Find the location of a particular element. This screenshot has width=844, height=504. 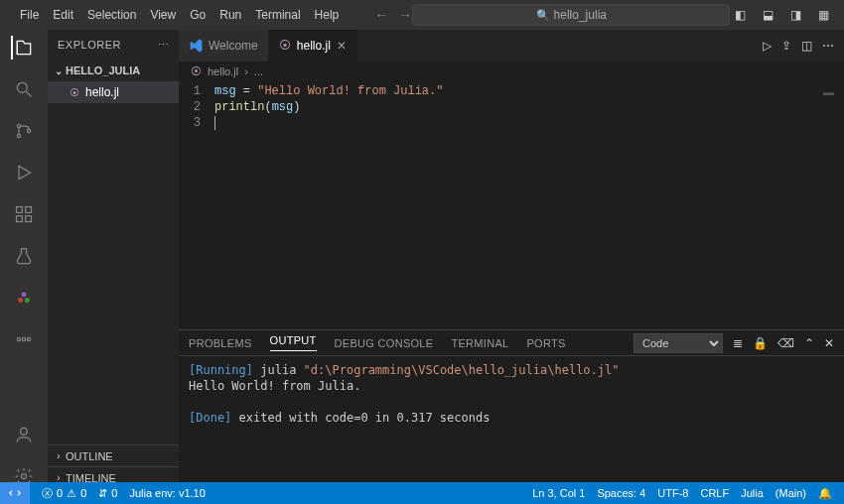

filter-icon: ≣ is located at coordinates (738, 343).